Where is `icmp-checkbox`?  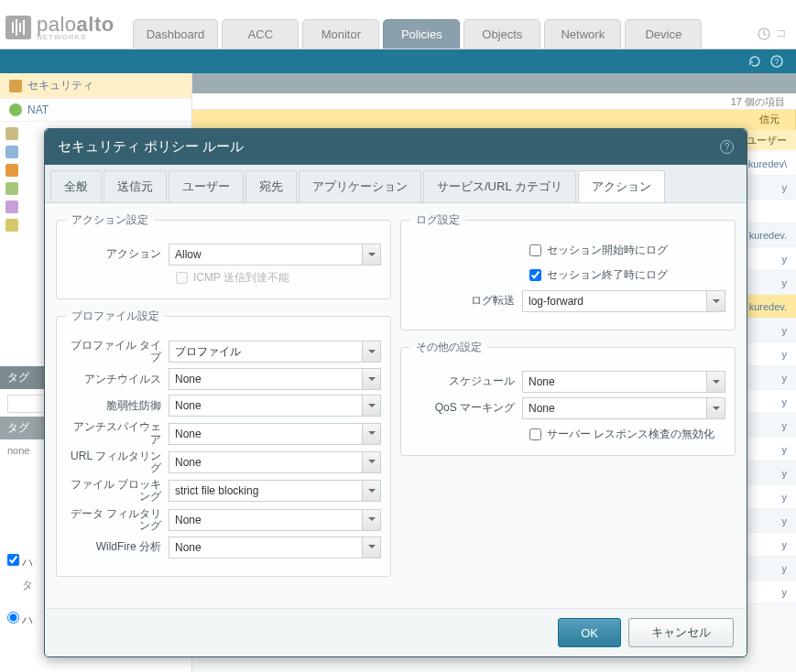
icmp-checkbox is located at coordinates (181, 278).